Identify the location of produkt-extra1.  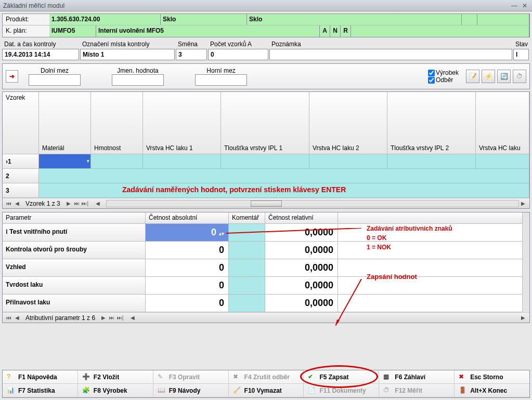
(470, 20).